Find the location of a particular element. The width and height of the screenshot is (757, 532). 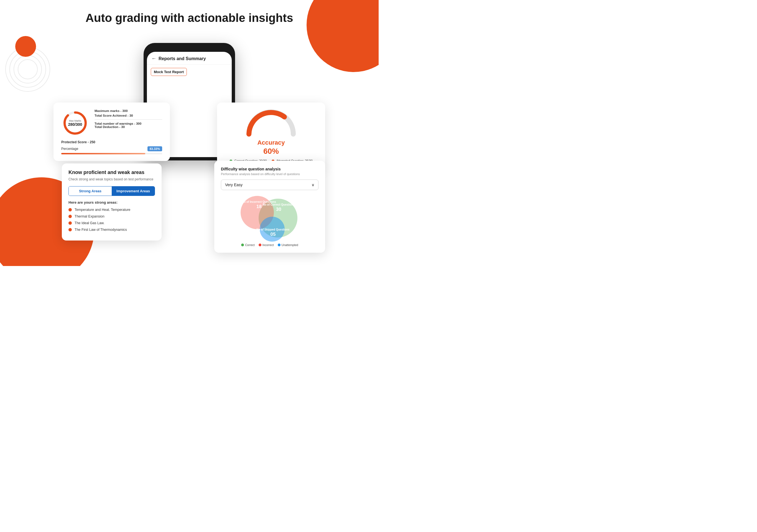

max-marks-row: Maximum marks - 300 is located at coordinates (129, 111).